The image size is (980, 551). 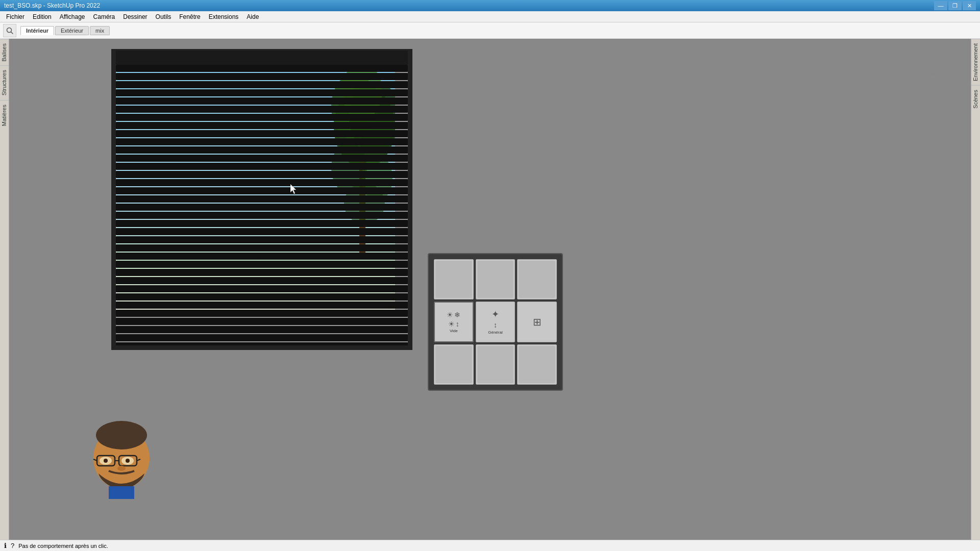 What do you see at coordinates (190, 17) in the screenshot?
I see `menu-fenetre: Fenêtre` at bounding box center [190, 17].